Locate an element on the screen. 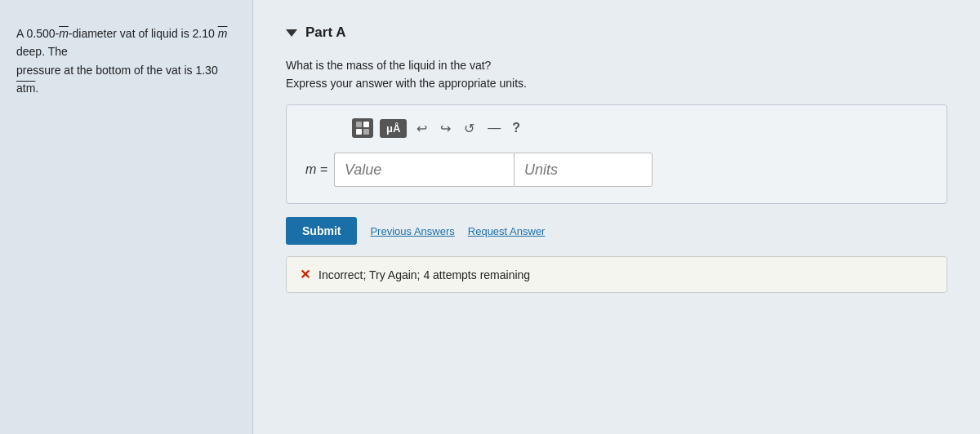  previous-answers-button: Previous Answers is located at coordinates (412, 232).